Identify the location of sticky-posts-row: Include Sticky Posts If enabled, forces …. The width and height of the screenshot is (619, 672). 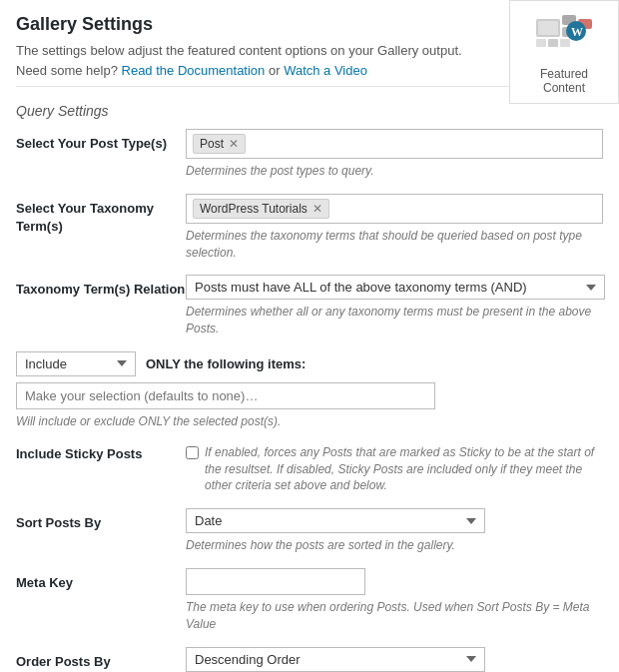
(310, 469).